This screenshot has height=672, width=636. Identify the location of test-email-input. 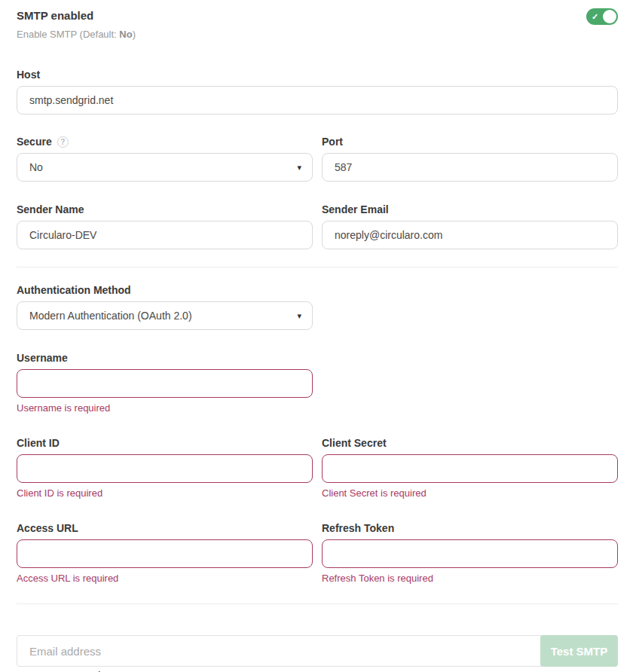
(279, 651).